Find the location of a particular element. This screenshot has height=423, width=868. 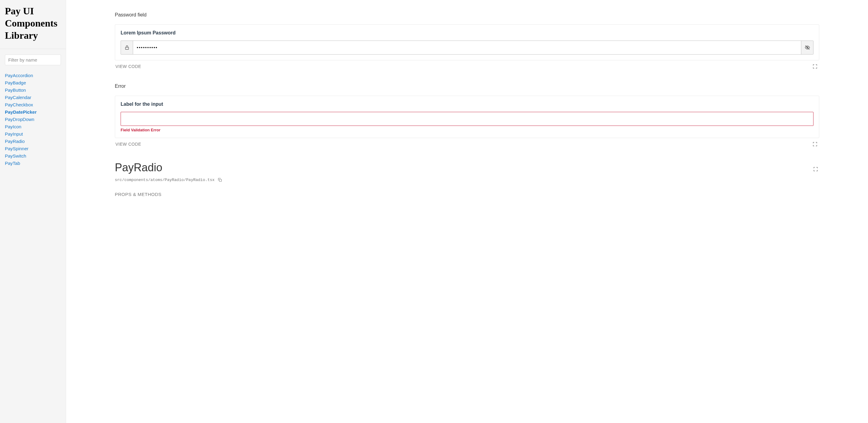

sidebar-item-payradio: PayRadio is located at coordinates (15, 141).